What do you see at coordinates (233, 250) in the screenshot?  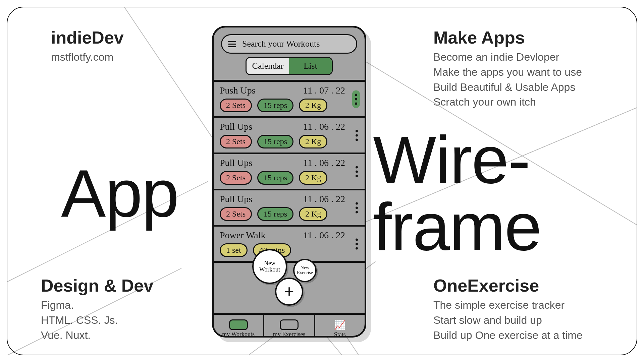 I see `pill-sets: 1 set` at bounding box center [233, 250].